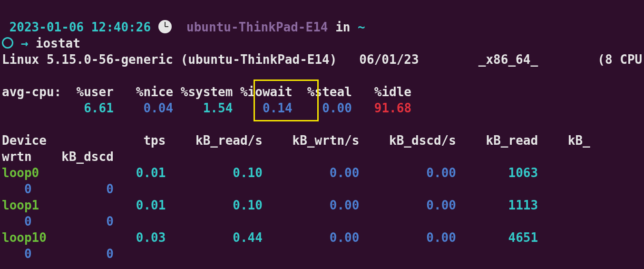 The image size is (644, 269). What do you see at coordinates (342, 27) in the screenshot?
I see `in-word: in` at bounding box center [342, 27].